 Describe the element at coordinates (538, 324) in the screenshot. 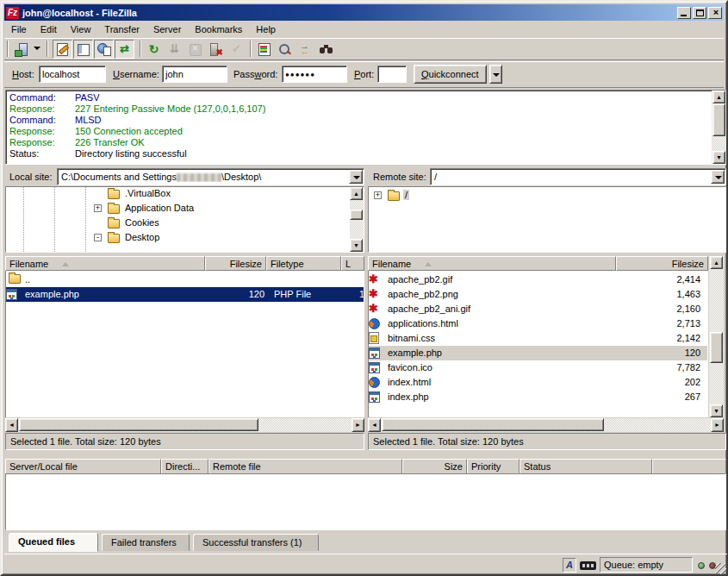

I see `remote-file-row: applications.html 2,713` at that location.